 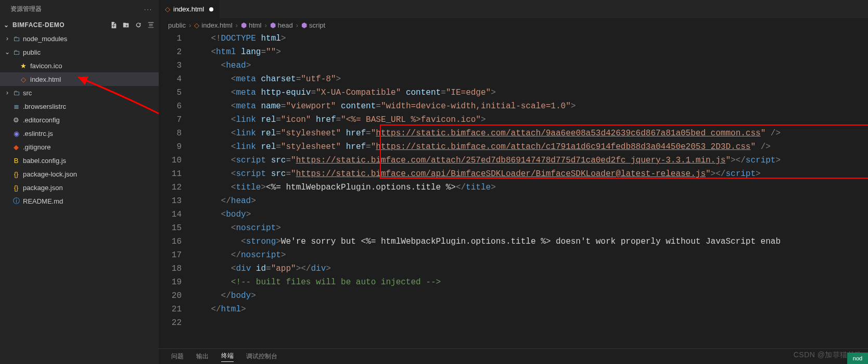 I want to click on token-attr: charset, so click(x=278, y=79).